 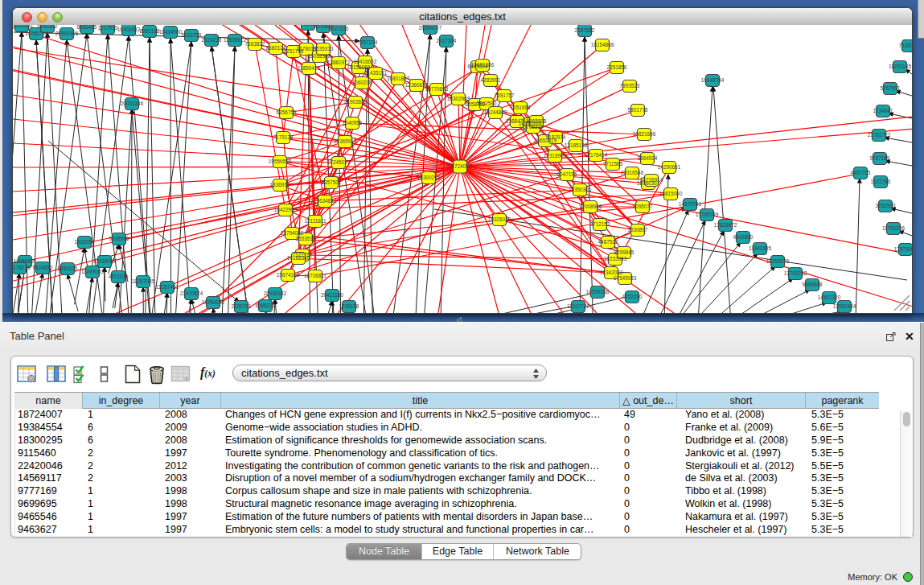 What do you see at coordinates (265, 306) in the screenshot?
I see `svg-text: 6566226` at bounding box center [265, 306].